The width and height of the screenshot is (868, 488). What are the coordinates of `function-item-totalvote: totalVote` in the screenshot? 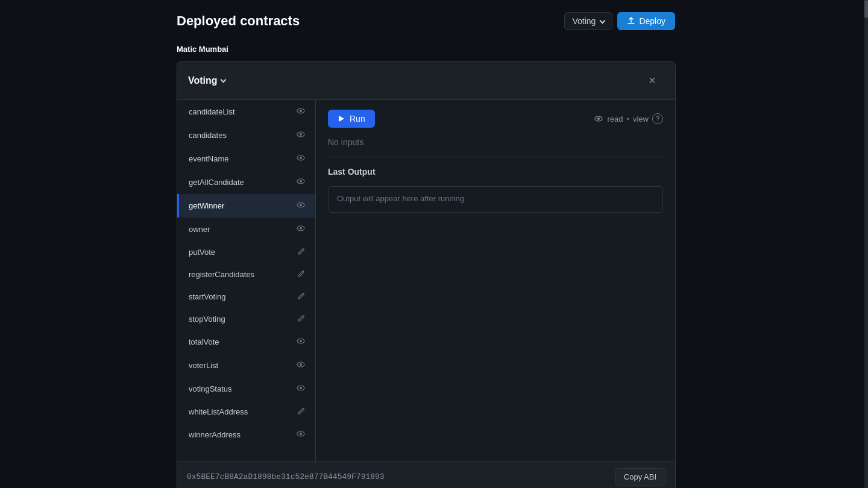 It's located at (246, 342).